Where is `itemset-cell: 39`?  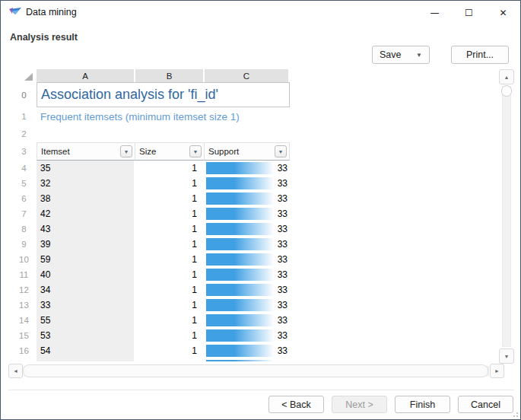
itemset-cell: 39 is located at coordinates (86, 244).